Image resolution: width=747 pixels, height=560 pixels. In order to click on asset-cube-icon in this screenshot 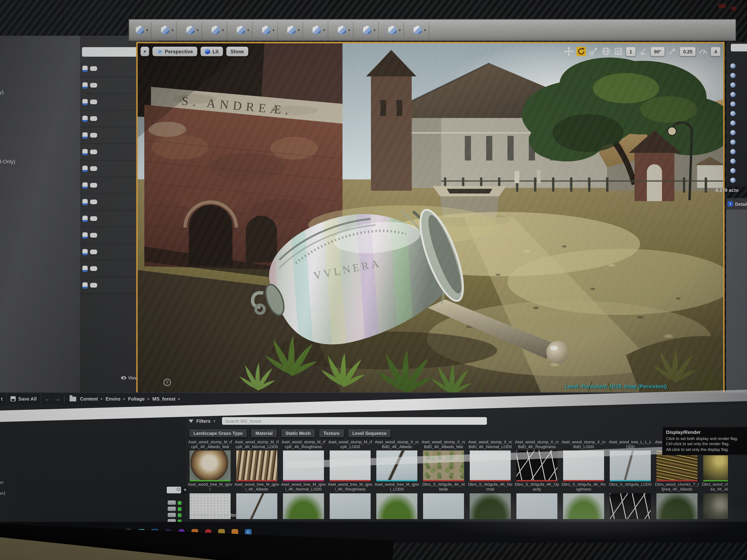, I will do `click(241, 30)`.